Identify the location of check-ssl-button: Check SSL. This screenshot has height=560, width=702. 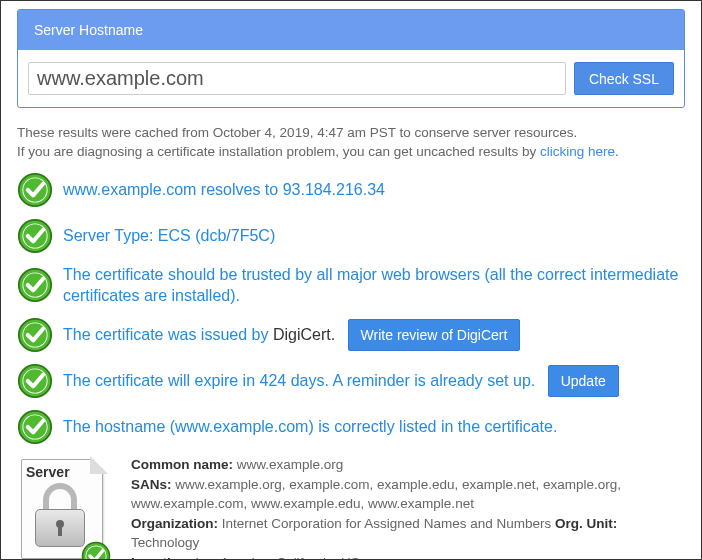
(624, 78).